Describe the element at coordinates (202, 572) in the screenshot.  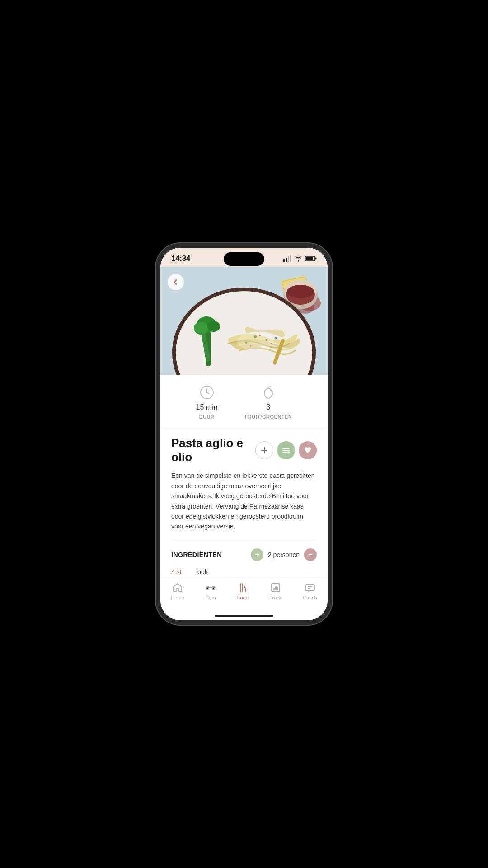
I see `ingredient-name: look` at that location.